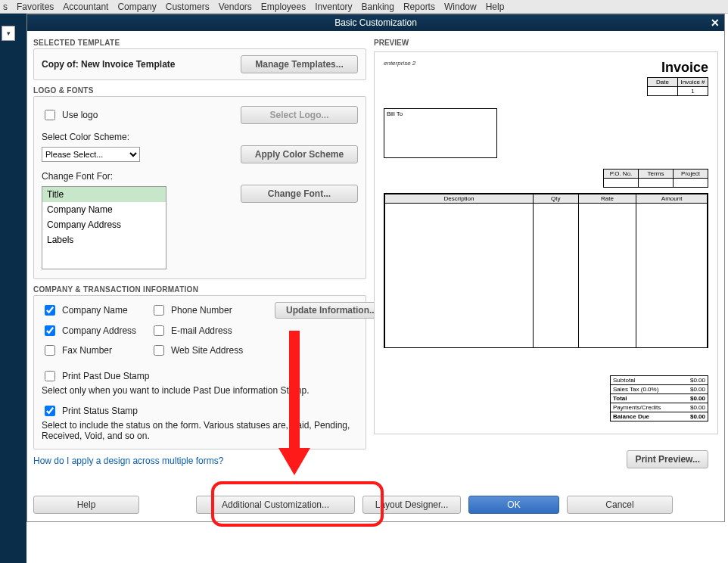 The image size is (728, 563). I want to click on past-due-desc: Select only when you want to include Pas…, so click(200, 390).